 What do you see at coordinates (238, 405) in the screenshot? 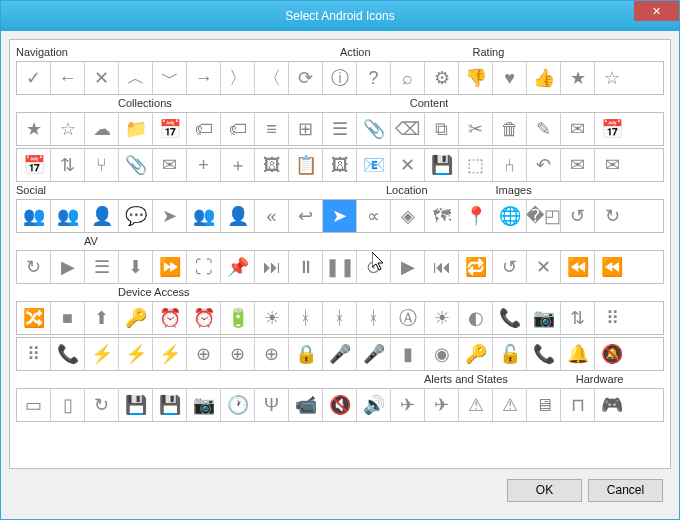
I see `device-time-icon: 🕐` at bounding box center [238, 405].